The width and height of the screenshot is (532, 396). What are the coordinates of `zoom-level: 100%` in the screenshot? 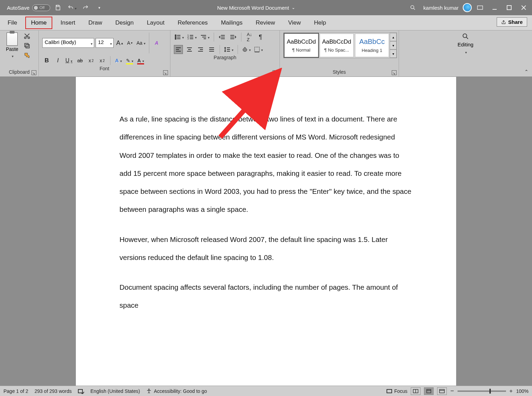 It's located at (522, 391).